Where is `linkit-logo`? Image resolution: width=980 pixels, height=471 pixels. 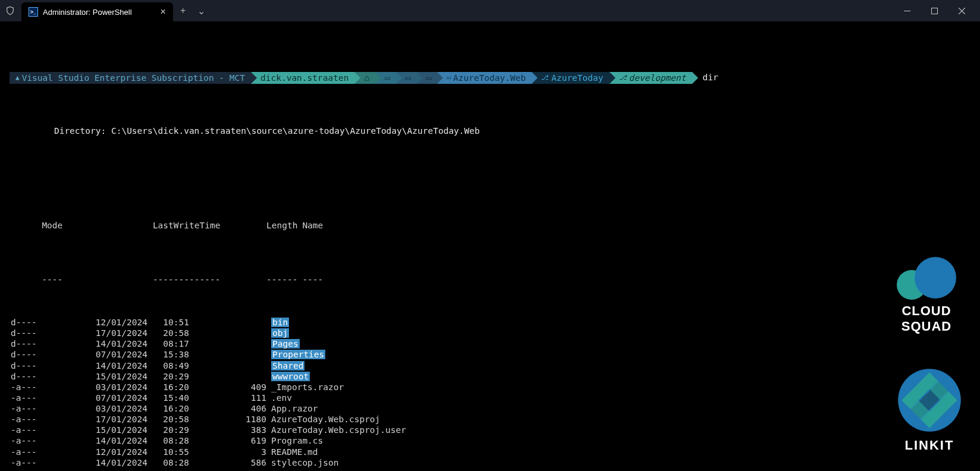
linkit-logo is located at coordinates (929, 400).